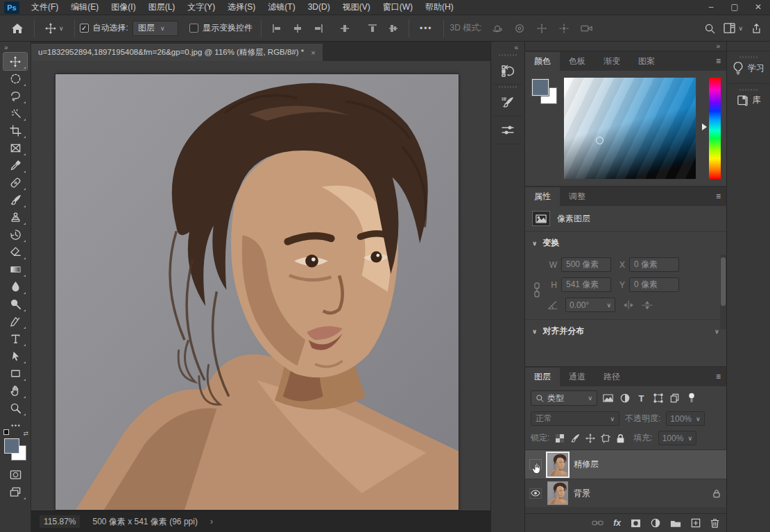  Describe the element at coordinates (723, 292) in the screenshot. I see `scrollbar` at that location.